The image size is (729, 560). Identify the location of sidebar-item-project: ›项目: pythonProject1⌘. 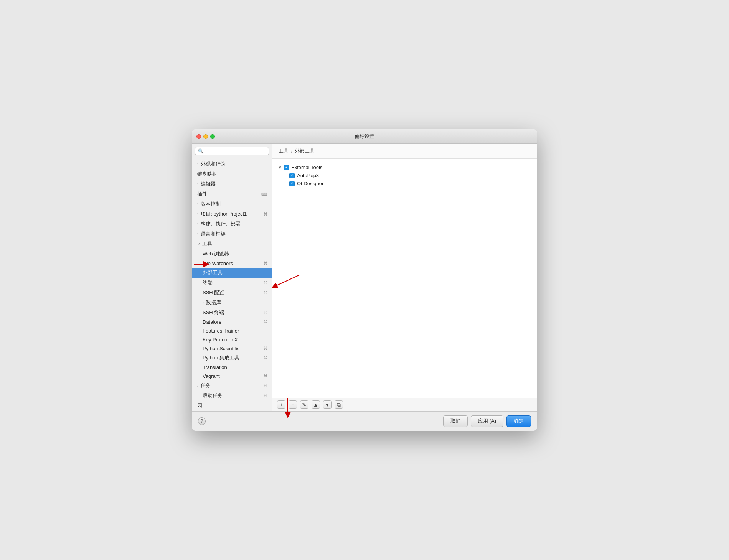
(232, 214).